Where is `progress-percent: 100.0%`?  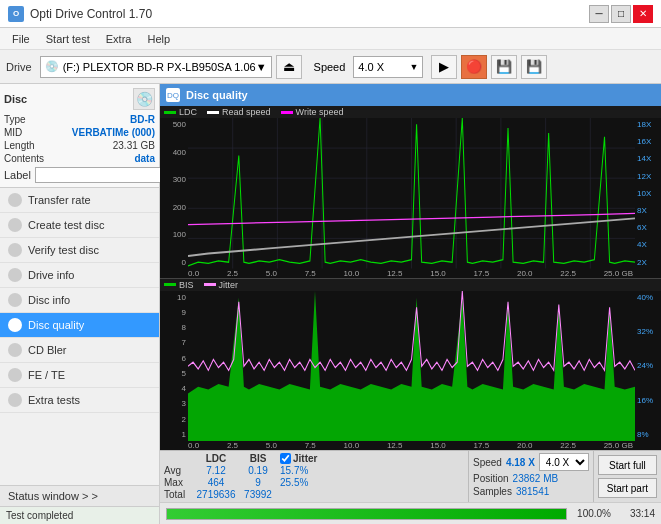
progress-percent: 100.0% is located at coordinates (592, 514).